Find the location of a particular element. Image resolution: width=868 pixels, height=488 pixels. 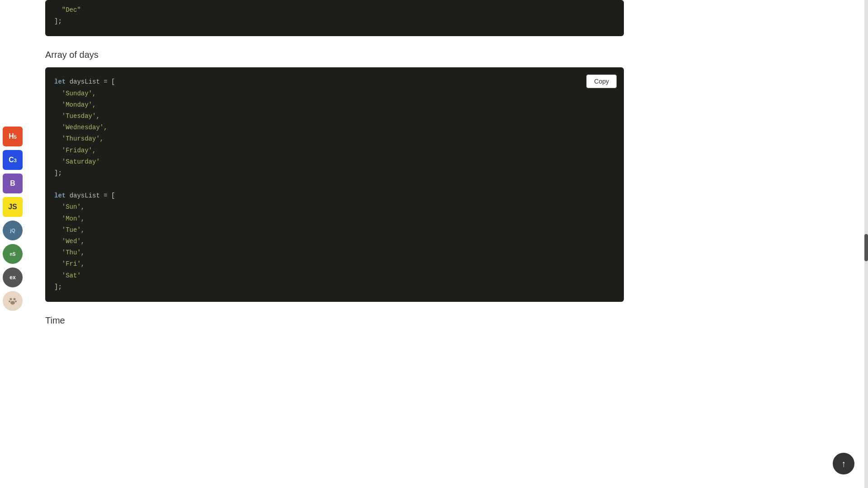

day-saturday: 'Saturday' is located at coordinates (77, 162).